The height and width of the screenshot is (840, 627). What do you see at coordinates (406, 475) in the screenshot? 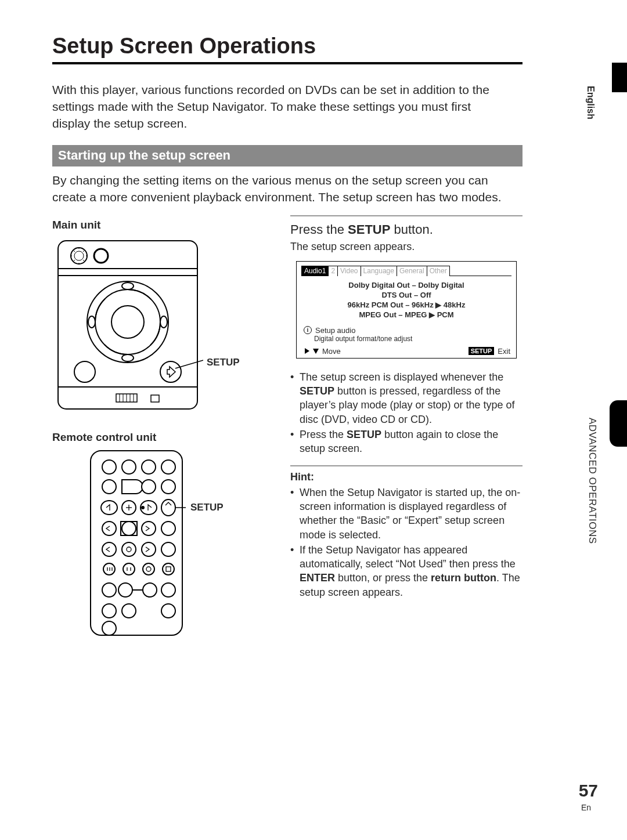
I see `hint-heading: Hint:` at bounding box center [406, 475].